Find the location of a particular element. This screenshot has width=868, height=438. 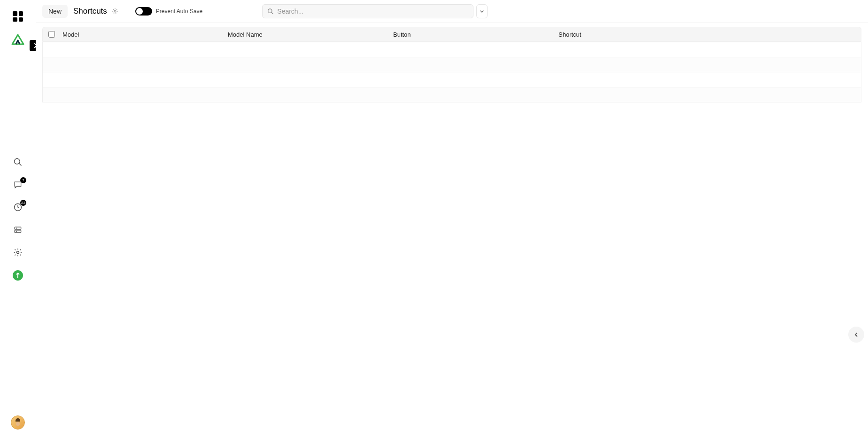

page-title: Shortcuts is located at coordinates (90, 11).